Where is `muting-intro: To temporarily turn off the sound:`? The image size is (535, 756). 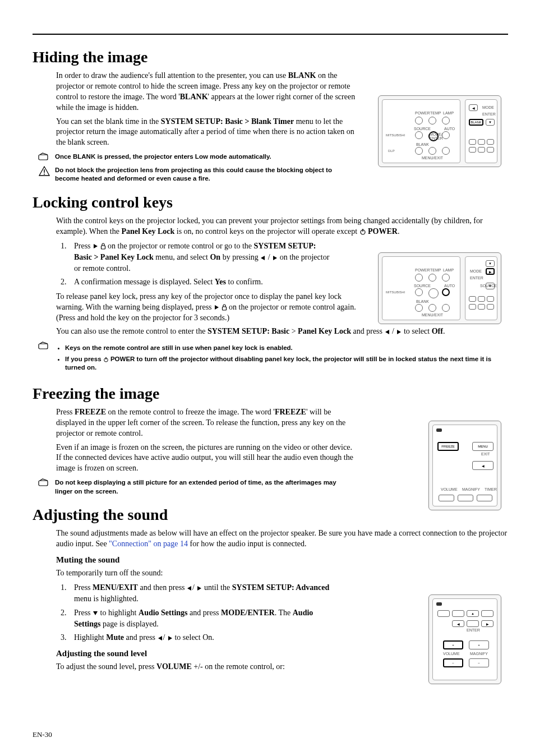 muting-intro: To temporarily turn off the sound: is located at coordinates (282, 573).